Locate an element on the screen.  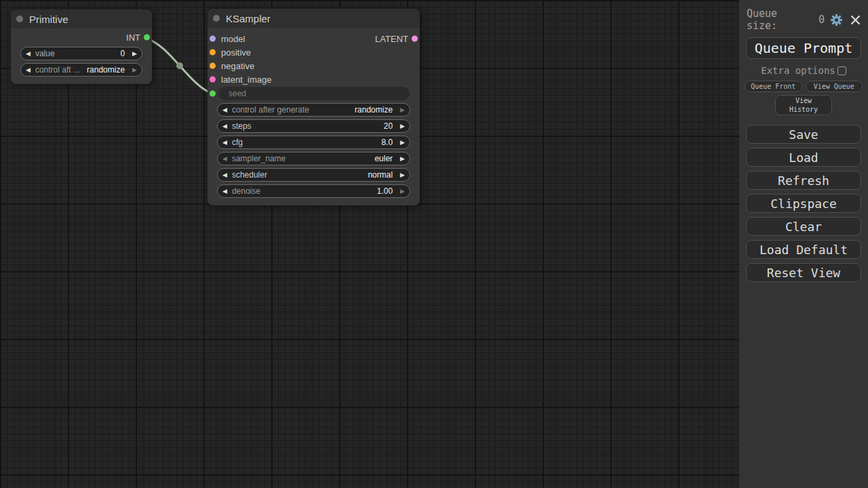
menu-buttons: Save Load Refresh Clipspace Clear Load D… is located at coordinates (804, 203).